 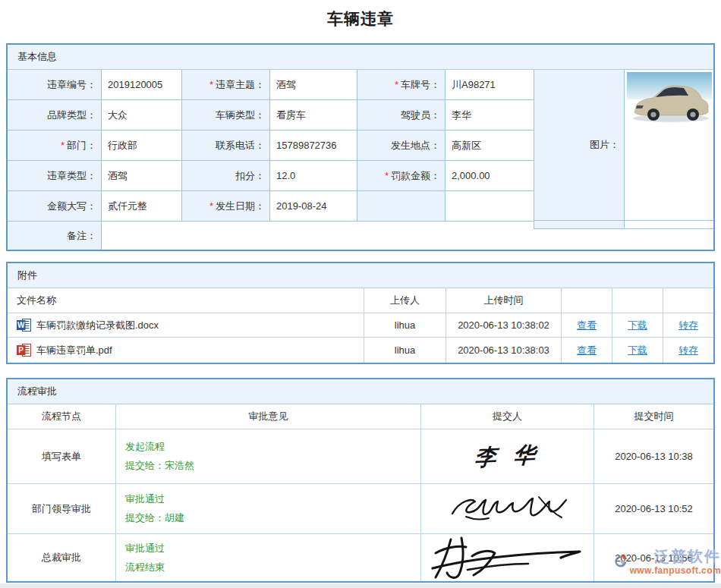 I want to click on col-flow-node: 流程节点, so click(x=62, y=417).